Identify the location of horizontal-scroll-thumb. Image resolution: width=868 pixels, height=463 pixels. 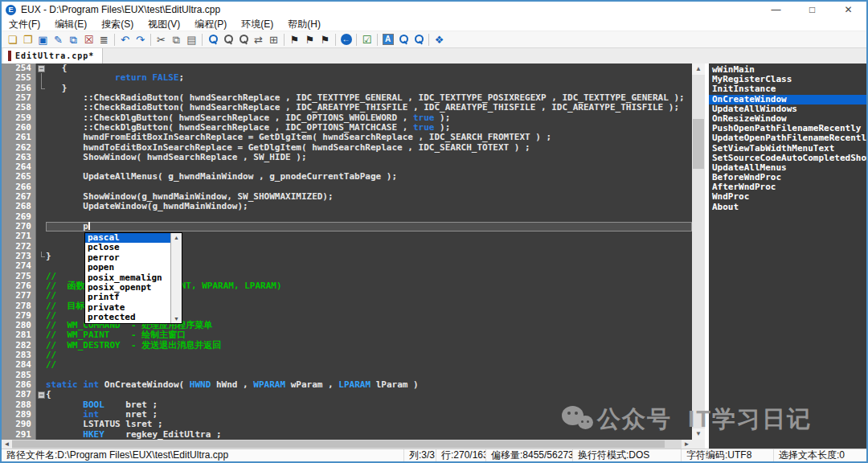
(338, 444).